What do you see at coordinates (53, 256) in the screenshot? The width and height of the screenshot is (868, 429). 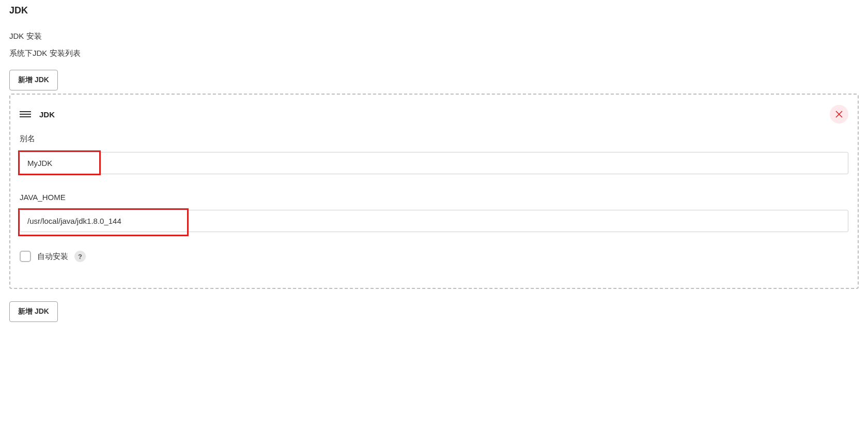 I see `auto-install-label: 自动安装` at bounding box center [53, 256].